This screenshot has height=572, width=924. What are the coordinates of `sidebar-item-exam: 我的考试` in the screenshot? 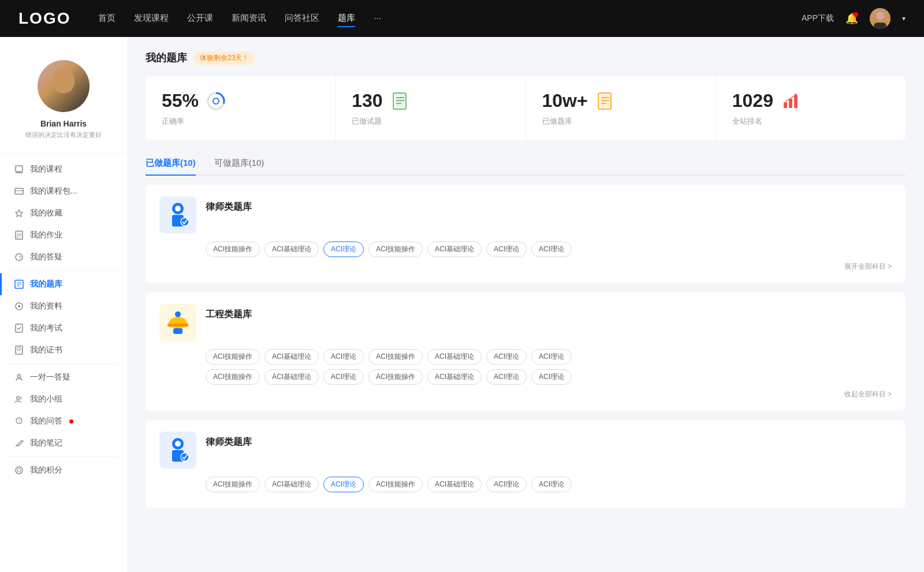 It's located at (64, 328).